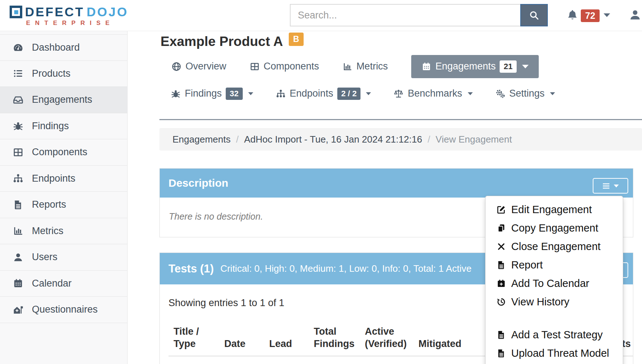  What do you see at coordinates (212, 94) in the screenshot?
I see `tab-findings: Findings 32` at bounding box center [212, 94].